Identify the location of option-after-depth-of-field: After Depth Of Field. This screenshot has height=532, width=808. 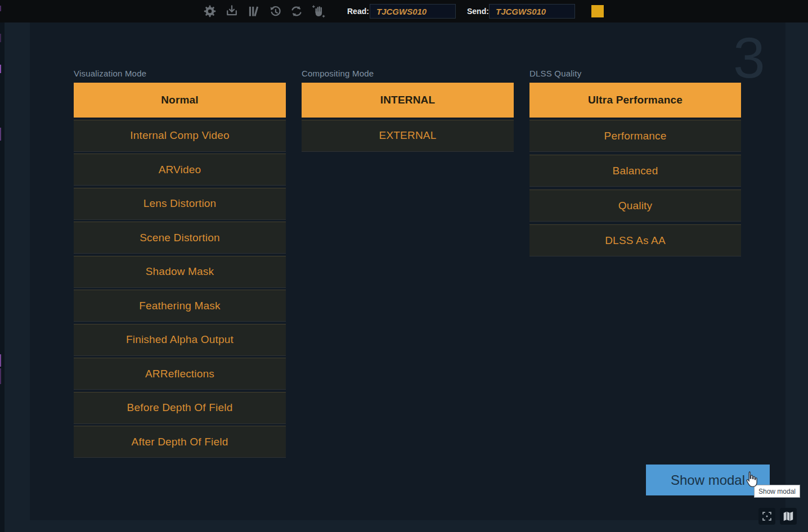
(180, 442).